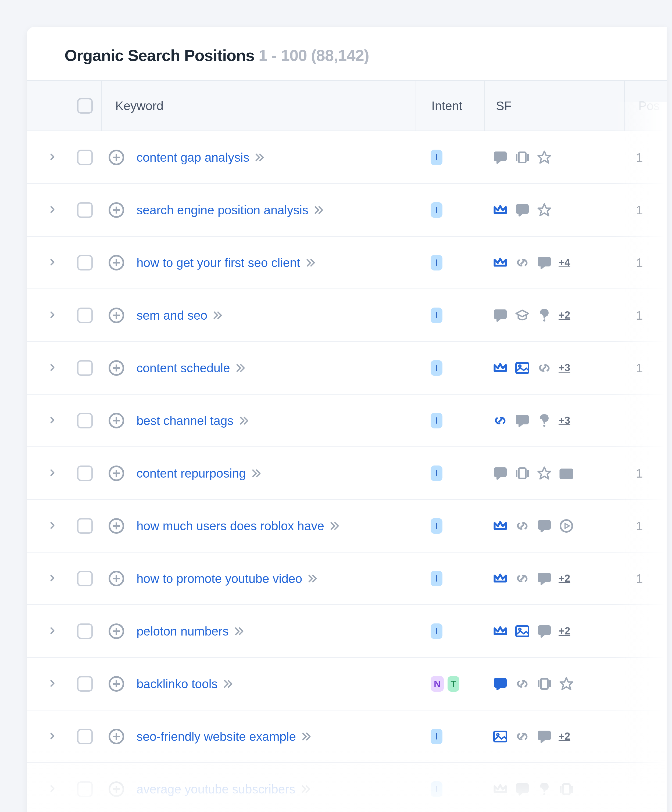  Describe the element at coordinates (183, 368) in the screenshot. I see `keyword-link: content schedule` at that location.